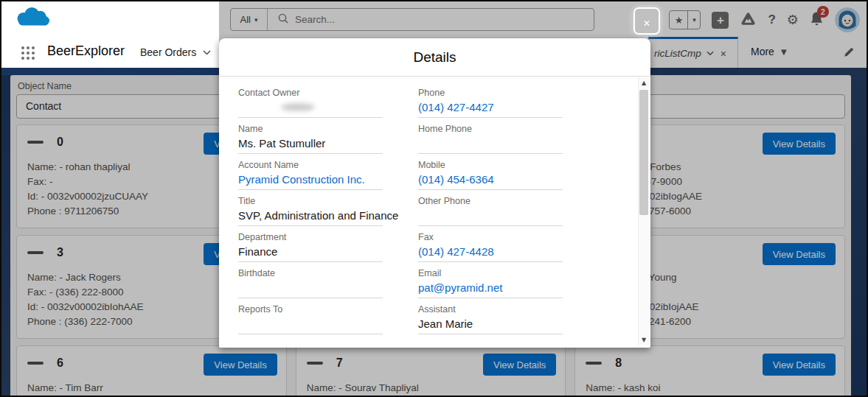  Describe the element at coordinates (310, 181) in the screenshot. I see `field-value-link: Pyramid Construction Inc.` at that location.